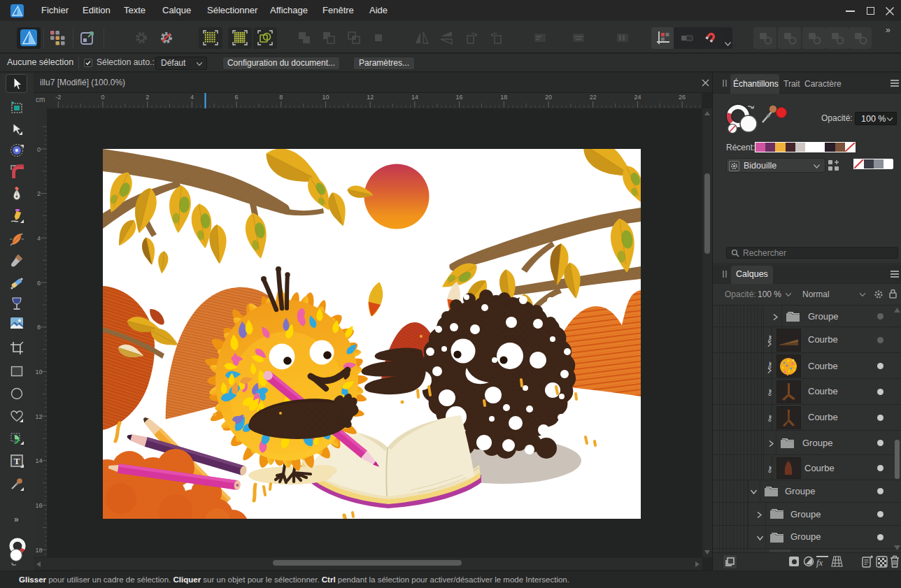 This screenshot has height=588, width=901. Describe the element at coordinates (682, 97) in the screenshot. I see `svg-text: 26` at that location.